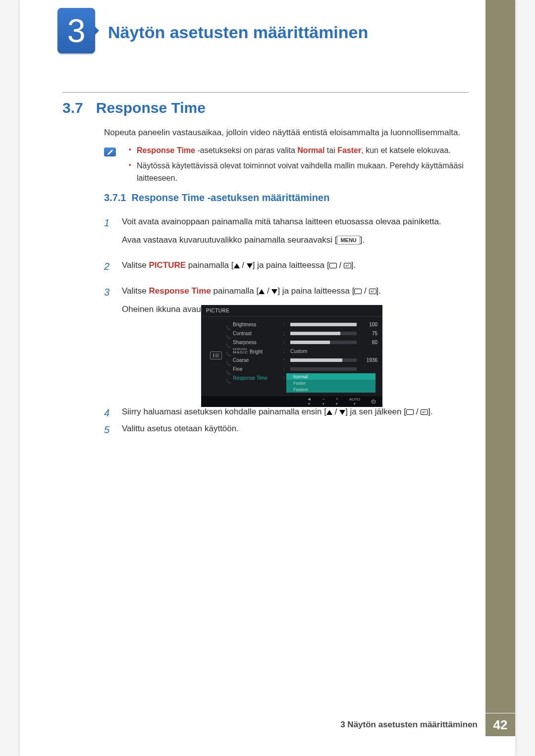  I want to click on osd-dropdown: Normal Faster Fastest, so click(331, 383).